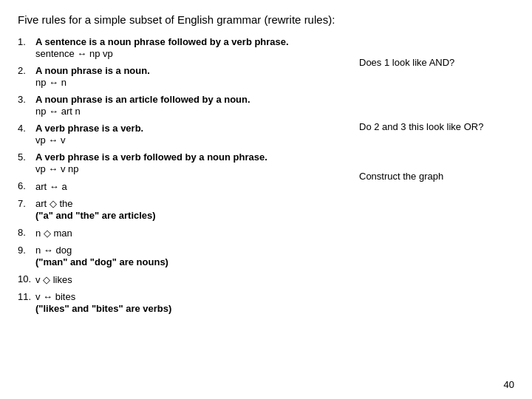 Image resolution: width=532 pixels, height=399 pixels. What do you see at coordinates (185, 233) in the screenshot?
I see `rule-item-8: 8. n ◇ man` at bounding box center [185, 233].